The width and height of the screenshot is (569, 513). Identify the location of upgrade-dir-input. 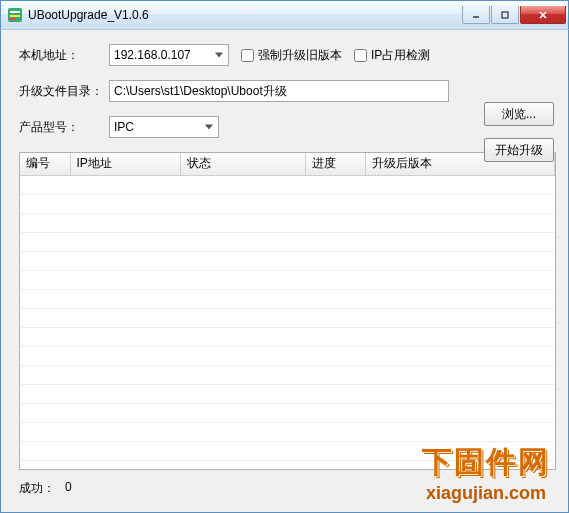
(279, 91).